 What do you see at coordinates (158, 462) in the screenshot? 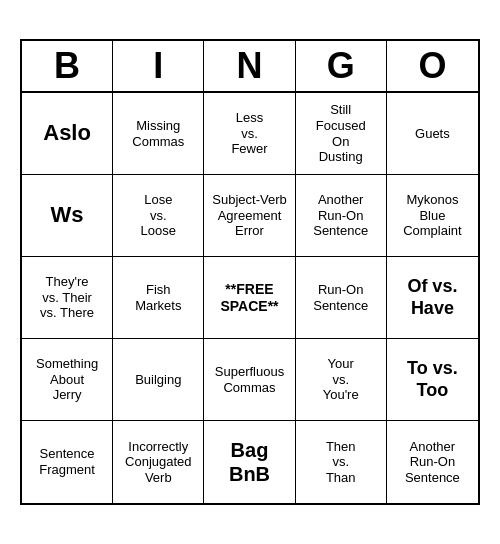
I see `bingo-cell: IncorrectlyConjugatedVerb` at bounding box center [158, 462].